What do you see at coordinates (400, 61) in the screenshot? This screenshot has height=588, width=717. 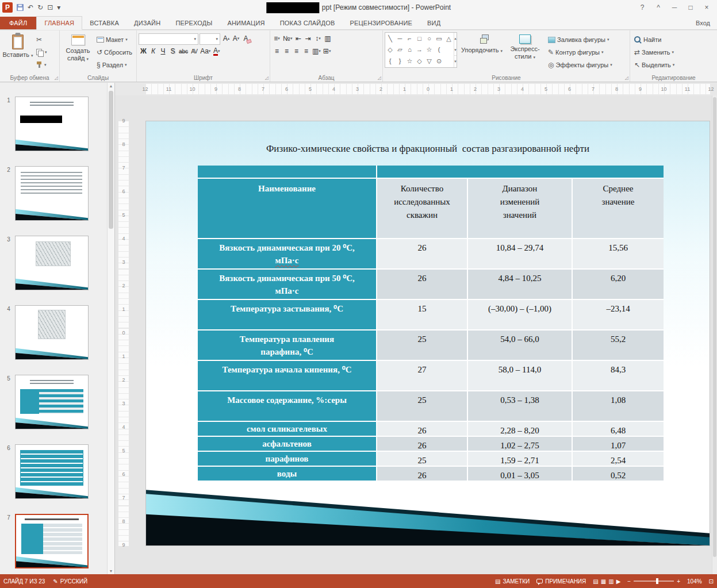 I see `shape-icon: }` at bounding box center [400, 61].